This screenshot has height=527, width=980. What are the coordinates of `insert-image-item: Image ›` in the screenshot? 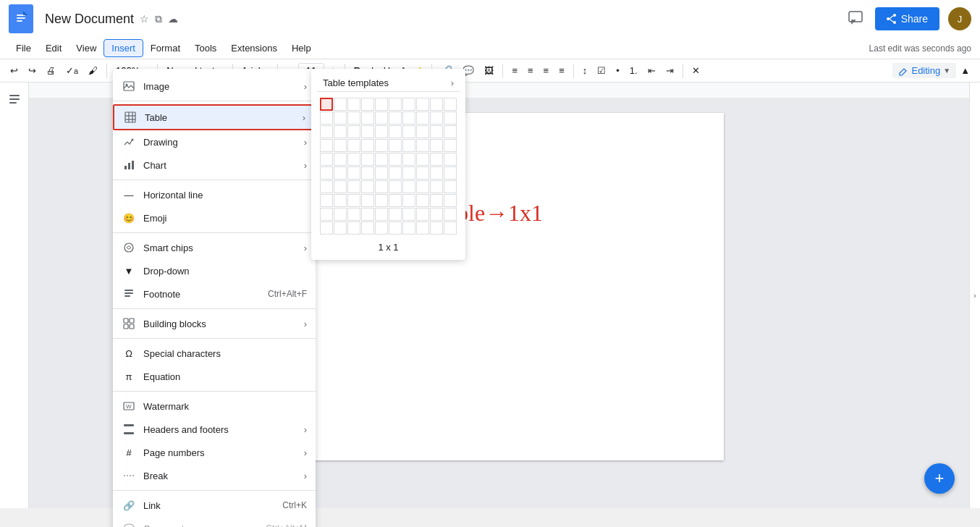 It's located at (214, 86).